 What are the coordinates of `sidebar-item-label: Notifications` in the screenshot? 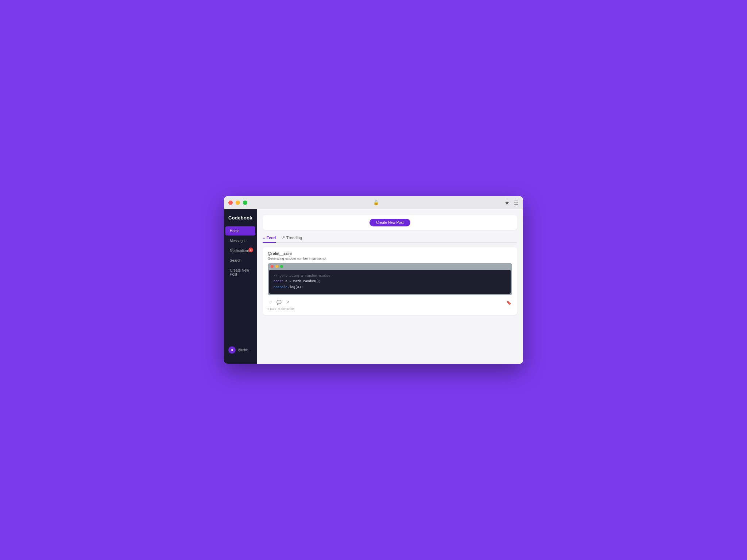 It's located at (240, 251).